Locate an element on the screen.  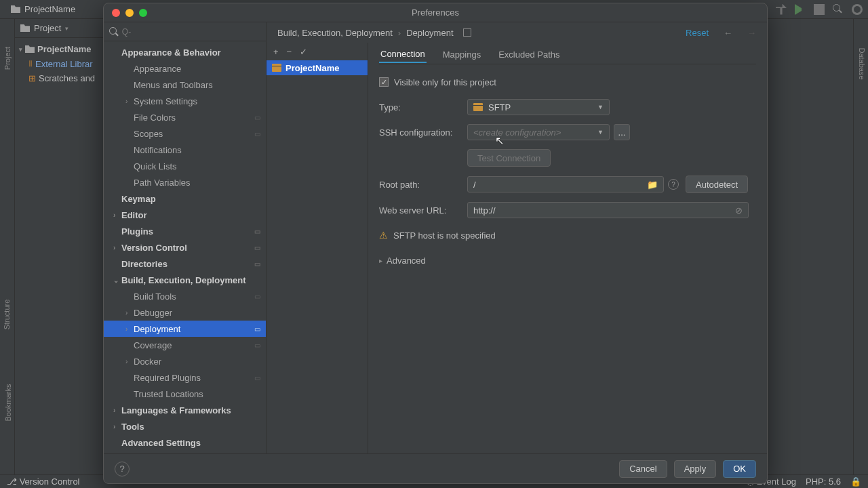
tab-connection: Connection is located at coordinates (403, 54).